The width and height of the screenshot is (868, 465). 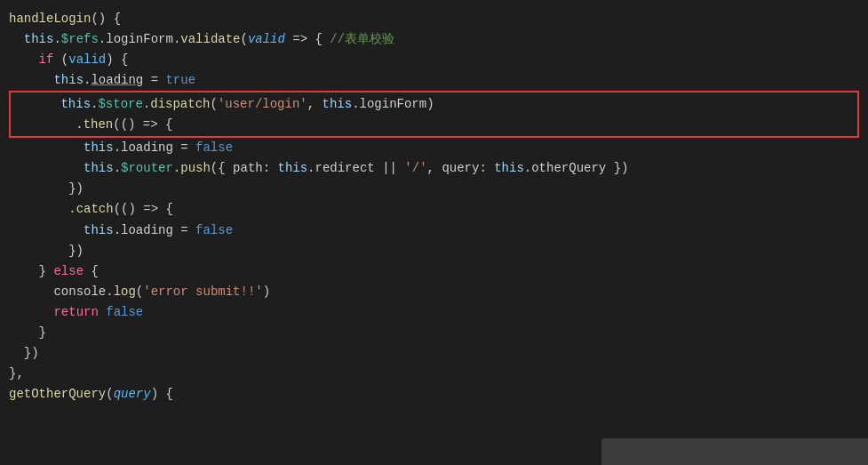 What do you see at coordinates (434, 292) in the screenshot?
I see `code-line-14: console.log('error submit!!')` at bounding box center [434, 292].